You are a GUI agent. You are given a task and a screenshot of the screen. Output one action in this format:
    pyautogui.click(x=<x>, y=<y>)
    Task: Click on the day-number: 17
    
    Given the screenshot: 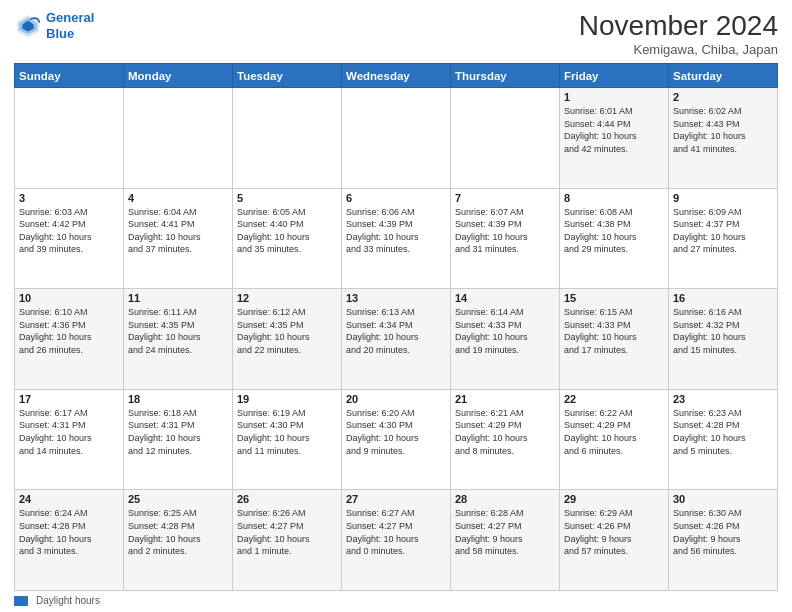 What is the action you would take?
    pyautogui.click(x=69, y=399)
    